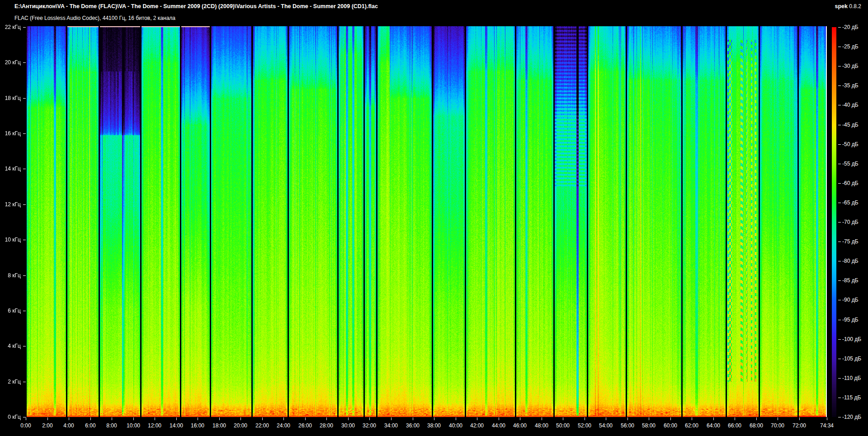 The height and width of the screenshot is (436, 868). Describe the element at coordinates (850, 203) in the screenshot. I see `legend-tick-label: -65 дБ` at that location.